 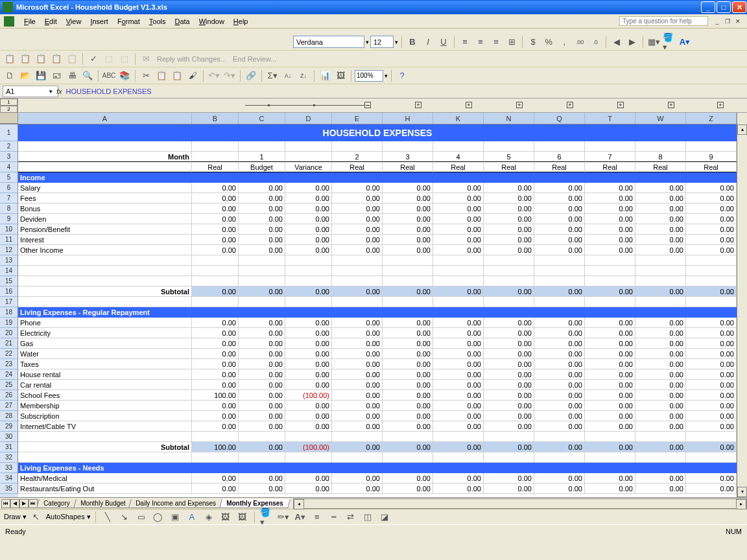 What do you see at coordinates (509, 118) in the screenshot?
I see `col-header: N` at bounding box center [509, 118].